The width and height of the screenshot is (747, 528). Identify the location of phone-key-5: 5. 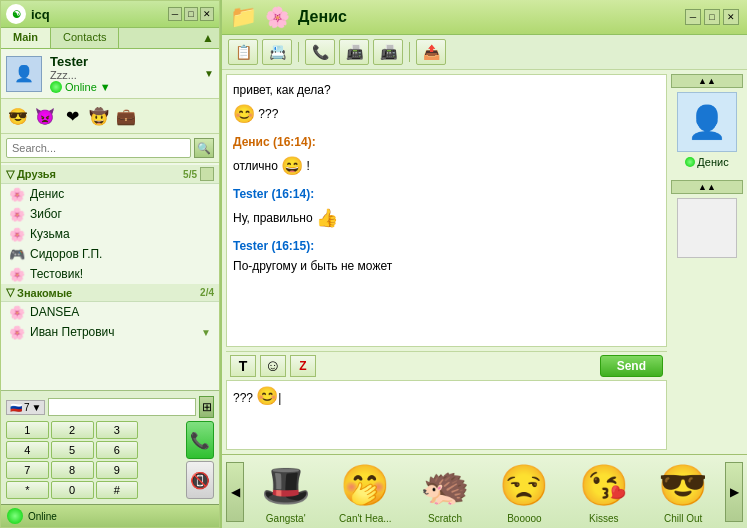
(72, 450).